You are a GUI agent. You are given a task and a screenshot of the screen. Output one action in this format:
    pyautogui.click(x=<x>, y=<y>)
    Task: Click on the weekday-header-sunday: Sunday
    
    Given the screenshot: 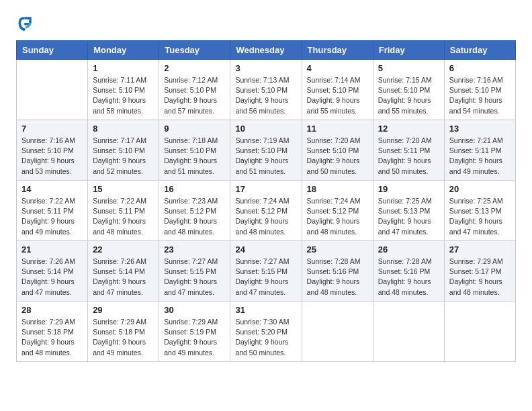 What is the action you would take?
    pyautogui.click(x=52, y=50)
    